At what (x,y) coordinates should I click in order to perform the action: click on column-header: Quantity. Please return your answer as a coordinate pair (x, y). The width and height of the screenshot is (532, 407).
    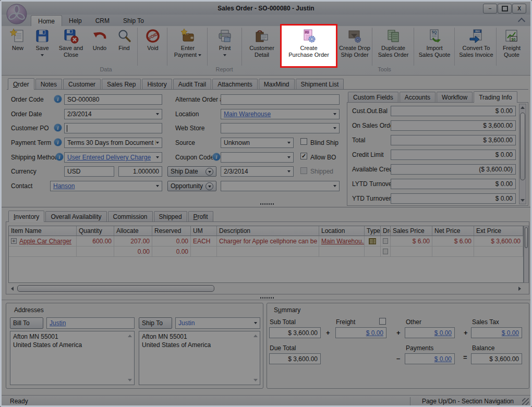
    Looking at the image, I should click on (95, 231).